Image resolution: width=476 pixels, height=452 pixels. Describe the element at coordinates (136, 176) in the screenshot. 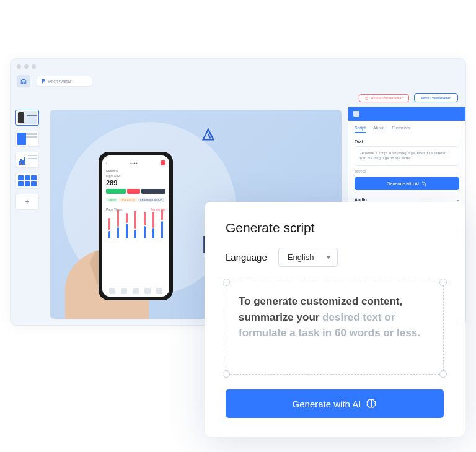

I see `phone-metric-label: Right Now` at that location.